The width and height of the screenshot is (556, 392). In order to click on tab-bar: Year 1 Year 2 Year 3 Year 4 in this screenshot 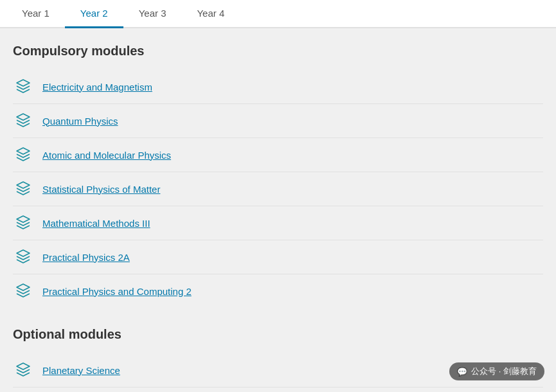, I will do `click(278, 14)`.